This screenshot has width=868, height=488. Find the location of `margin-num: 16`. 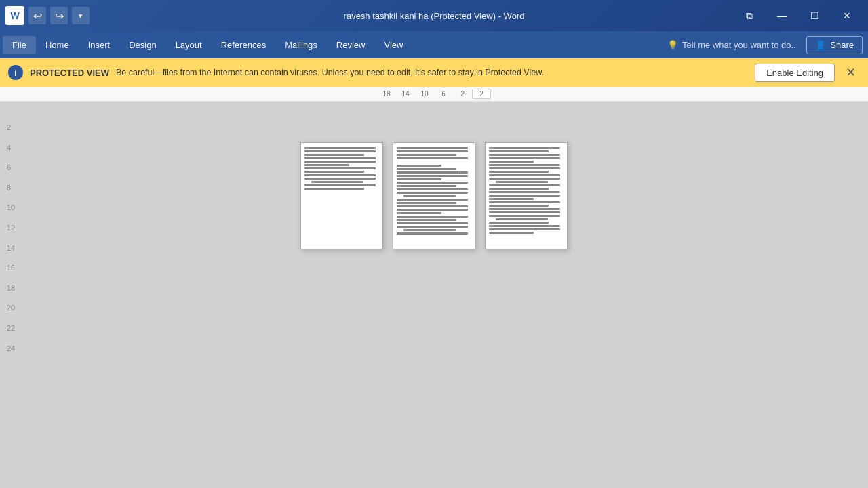

margin-num: 16 is located at coordinates (11, 268).